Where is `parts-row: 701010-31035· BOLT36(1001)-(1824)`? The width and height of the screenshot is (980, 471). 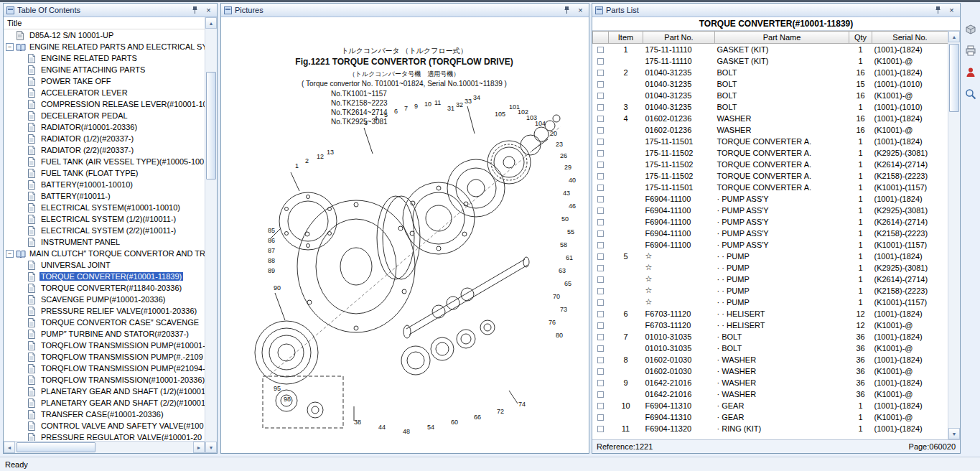
parts-row: 701010-31035· BOLT36(1001)-(1824) is located at coordinates (771, 337).